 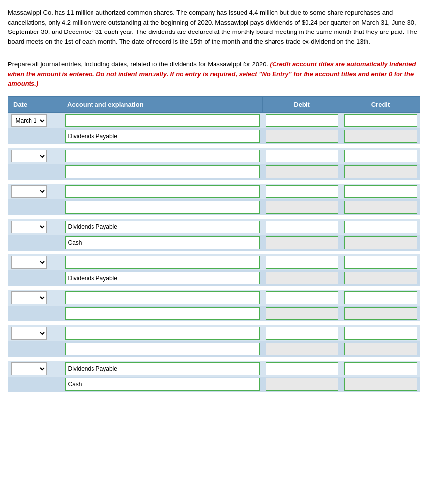 What do you see at coordinates (29, 333) in the screenshot?
I see `date-select-7: Sept 1 Sept 30 Dec 1 Dec 31 No Entry` at bounding box center [29, 333].